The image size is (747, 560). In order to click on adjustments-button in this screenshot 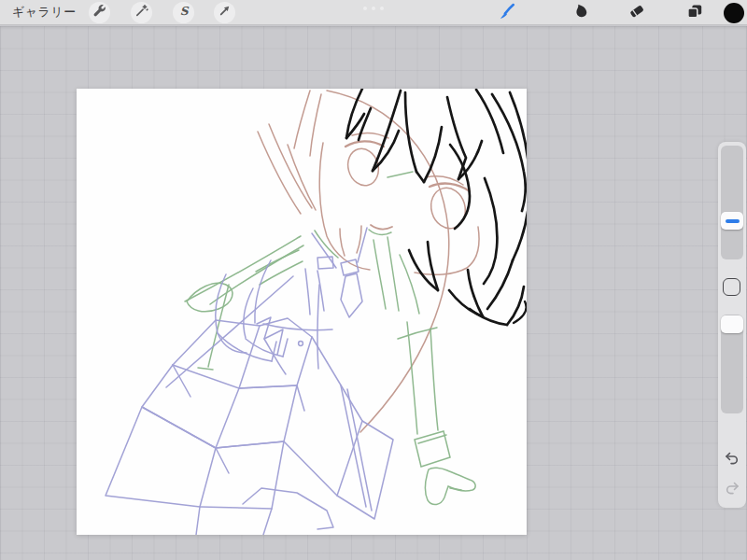, I will do `click(142, 13)`.